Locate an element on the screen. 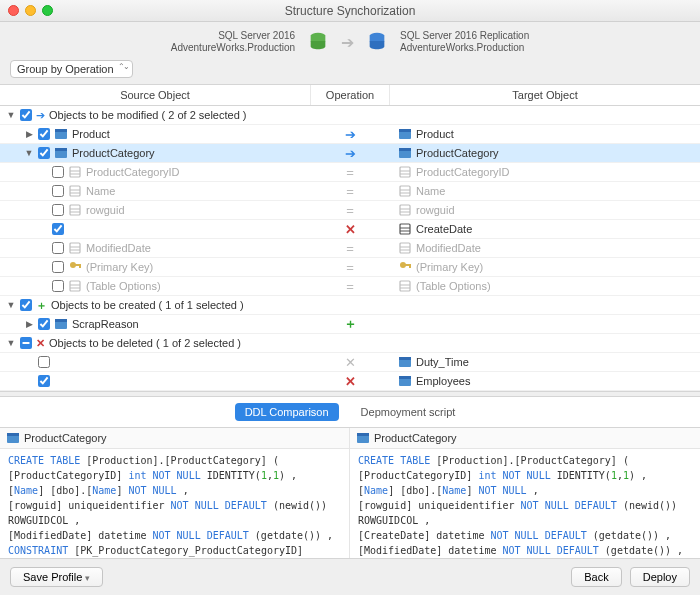  column-row: (Table Options) = (Table Options) is located at coordinates (350, 286).